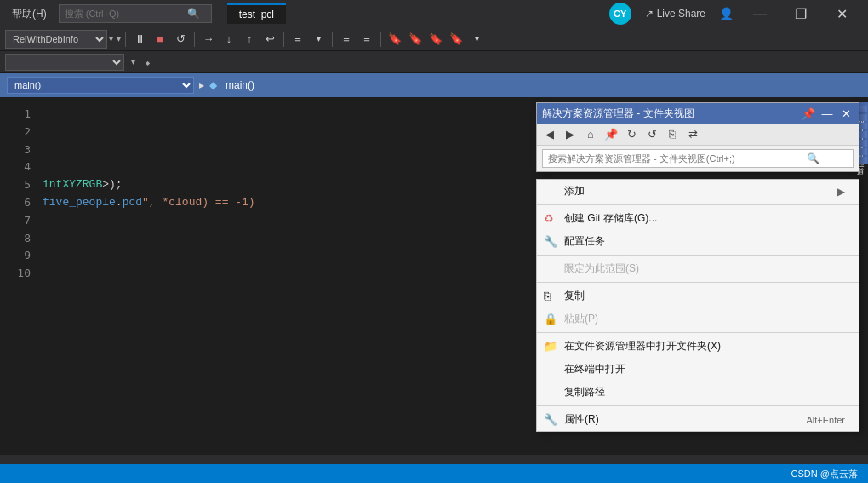 The width and height of the screenshot is (868, 483). I want to click on paste-icon: 🔒, so click(551, 319).